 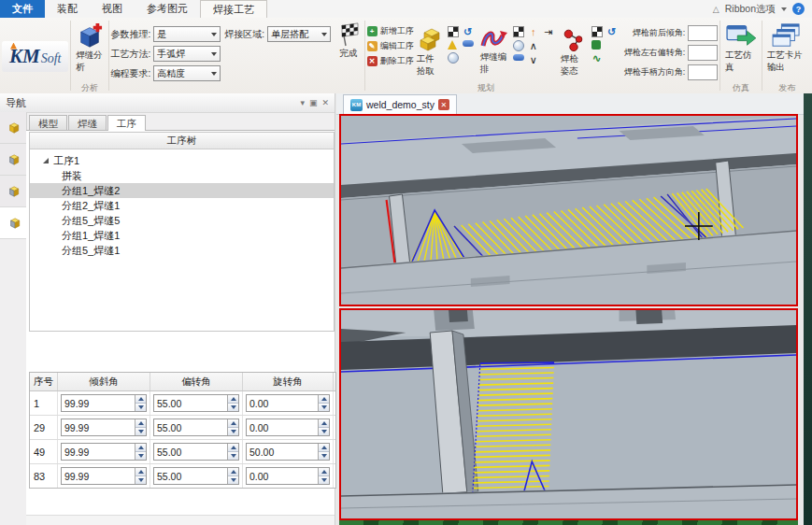 I want to click on green-tool-icon, so click(x=596, y=45).